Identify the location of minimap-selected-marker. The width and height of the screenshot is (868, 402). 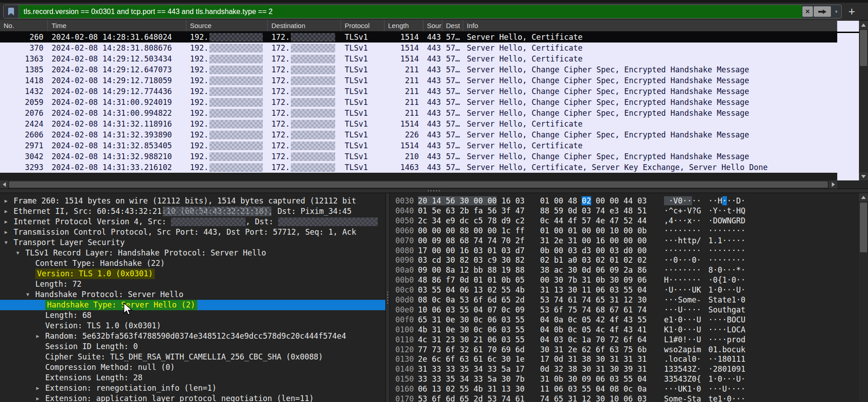
(848, 33).